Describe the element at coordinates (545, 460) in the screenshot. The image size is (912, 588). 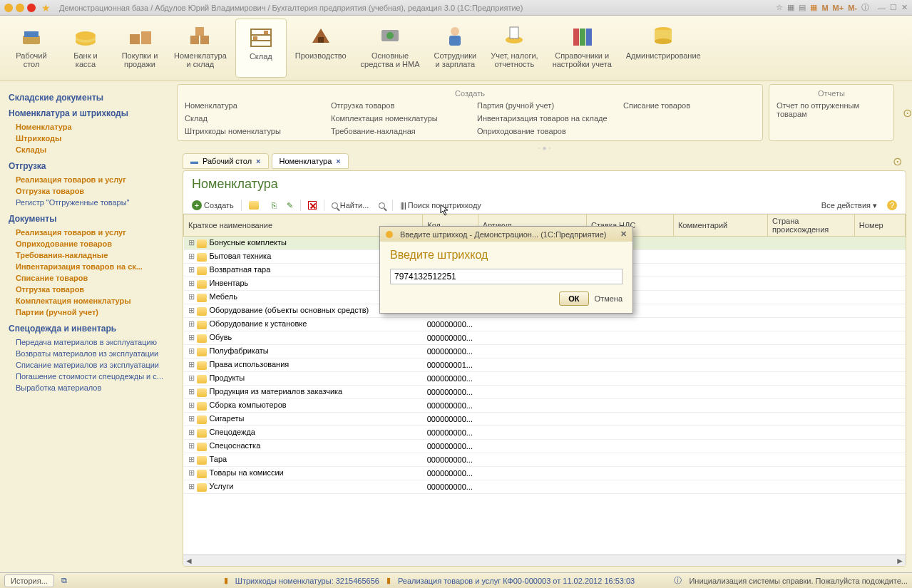
I see `table-row: ⊞ Тара000000000...` at that location.